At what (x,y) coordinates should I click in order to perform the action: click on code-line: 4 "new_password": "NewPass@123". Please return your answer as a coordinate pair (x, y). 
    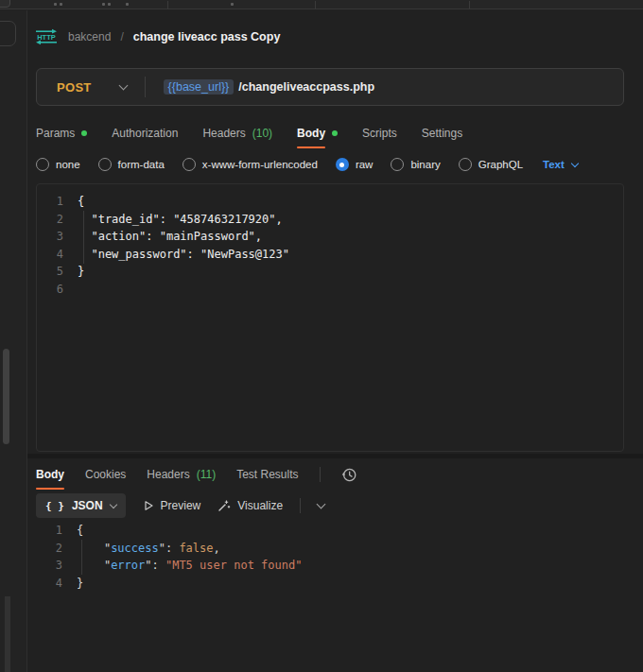
    Looking at the image, I should click on (330, 255).